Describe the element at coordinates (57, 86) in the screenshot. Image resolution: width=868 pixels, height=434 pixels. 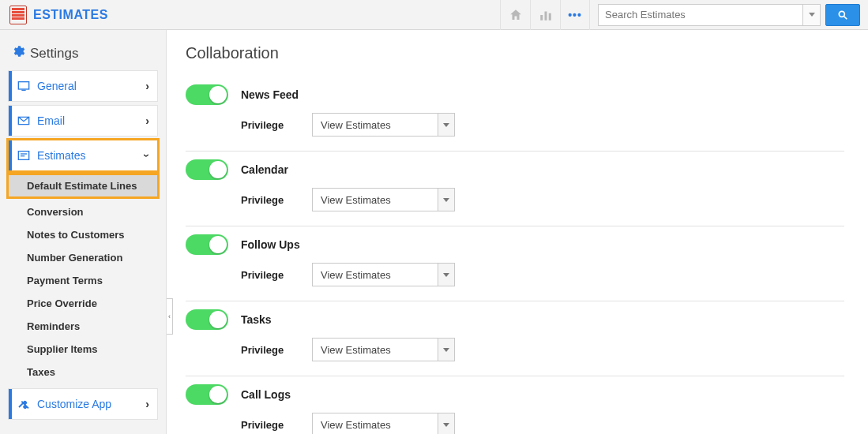
I see `nav-label: General` at that location.